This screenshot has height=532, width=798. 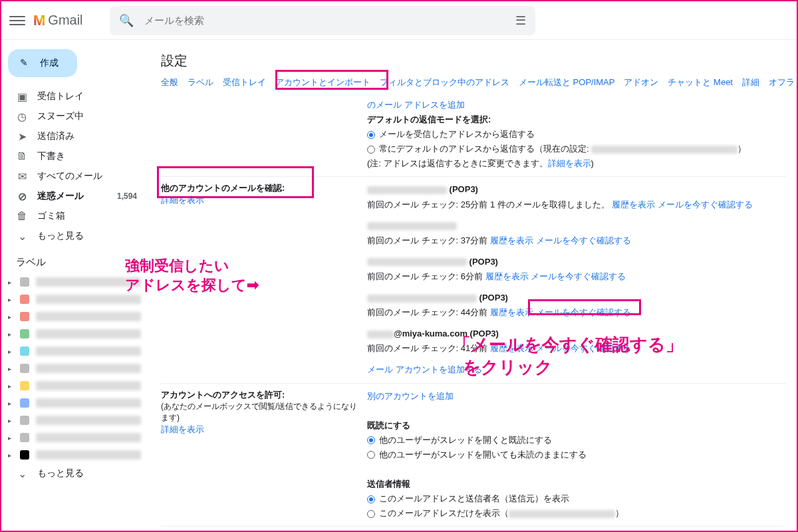 What do you see at coordinates (22, 137) in the screenshot?
I see `send-icon: ➤` at bounding box center [22, 137].